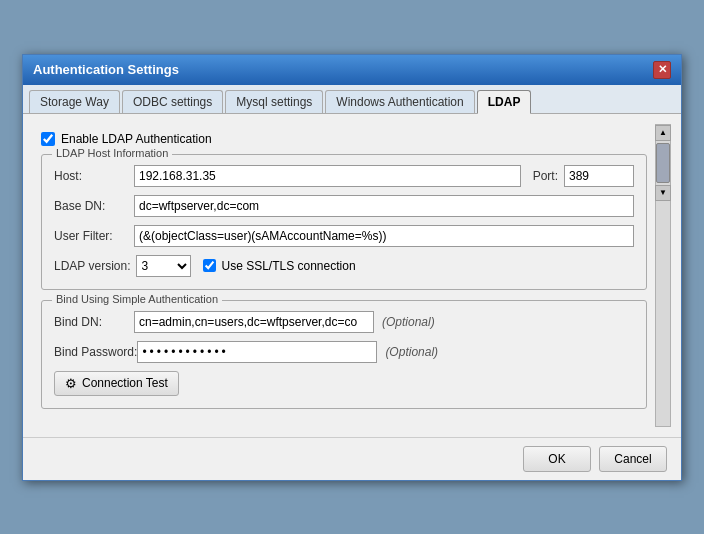 The height and width of the screenshot is (534, 704). Describe the element at coordinates (288, 266) in the screenshot. I see `ssl-label: Use SSL/TLS connection` at that location.